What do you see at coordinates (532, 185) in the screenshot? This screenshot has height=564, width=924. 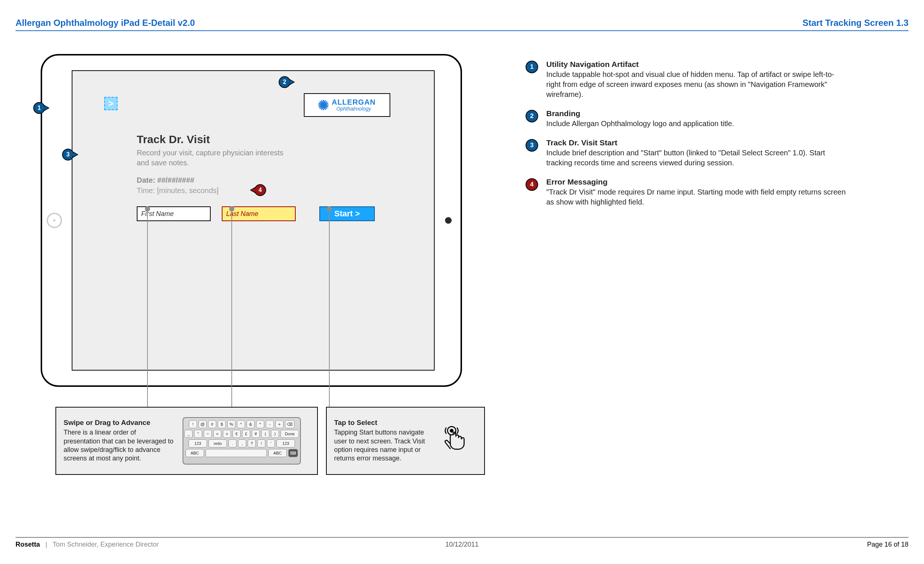 I see `annotation-number: 4` at bounding box center [532, 185].